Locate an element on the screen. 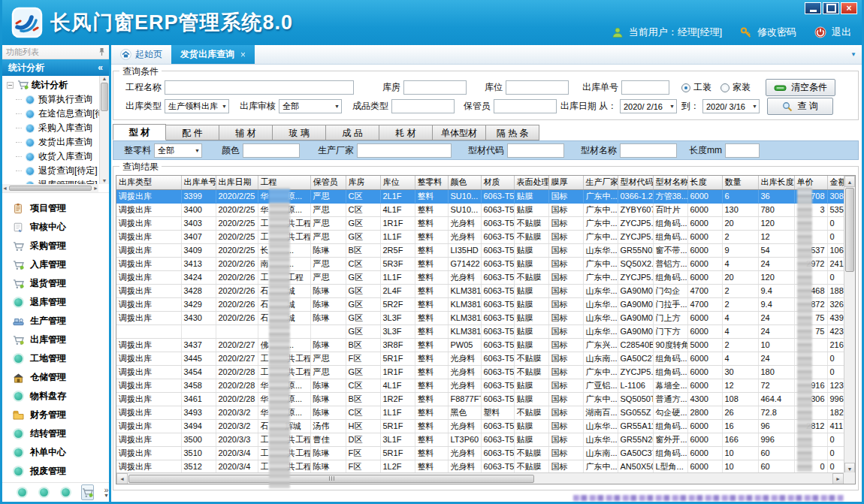 This screenshot has width=864, height=504. keeper-input is located at coordinates (525, 107).